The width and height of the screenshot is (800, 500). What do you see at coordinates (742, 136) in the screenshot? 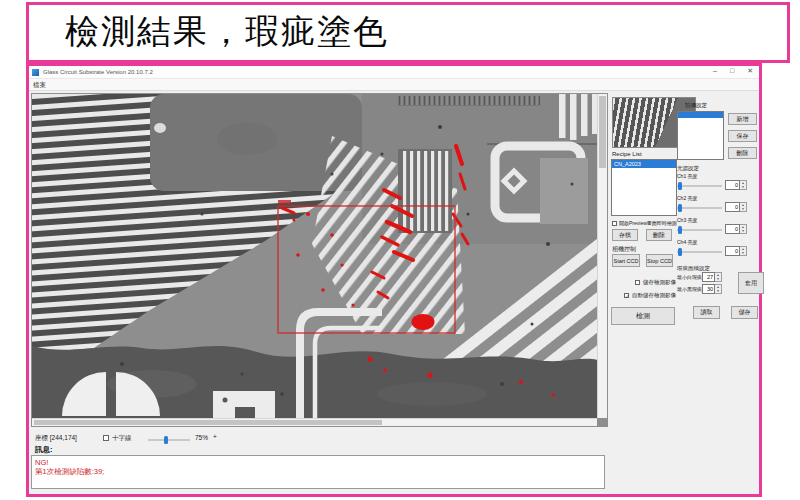
I see `keep-button: 保存` at bounding box center [742, 136].